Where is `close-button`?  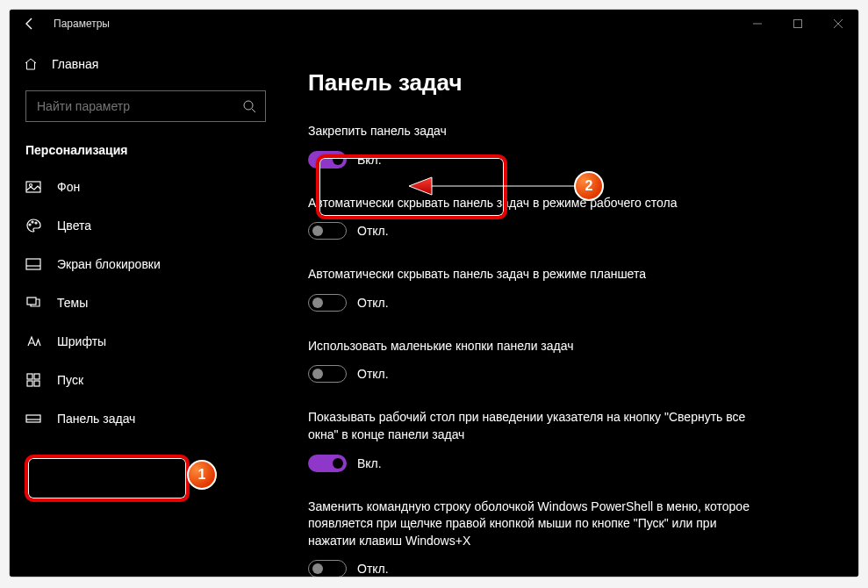
close-button is located at coordinates (838, 24).